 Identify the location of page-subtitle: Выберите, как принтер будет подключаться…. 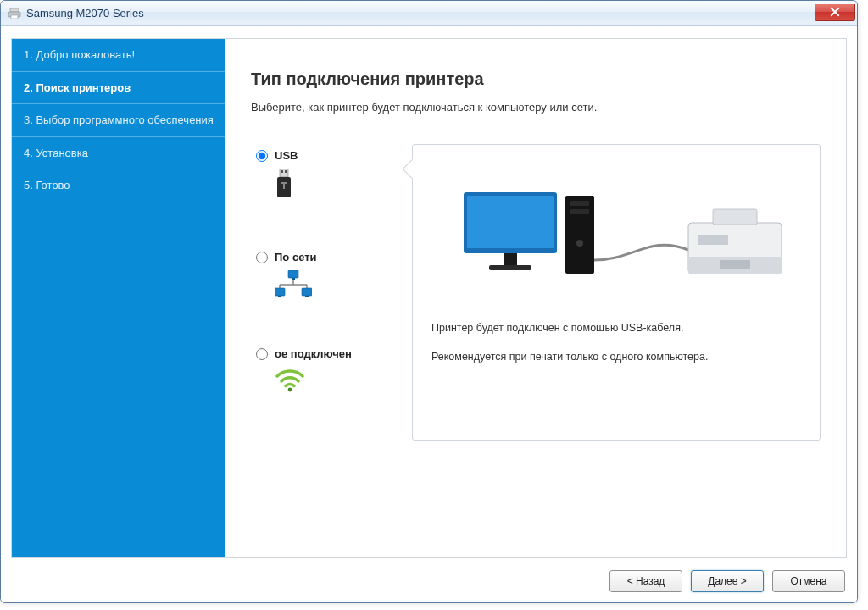
(536, 107).